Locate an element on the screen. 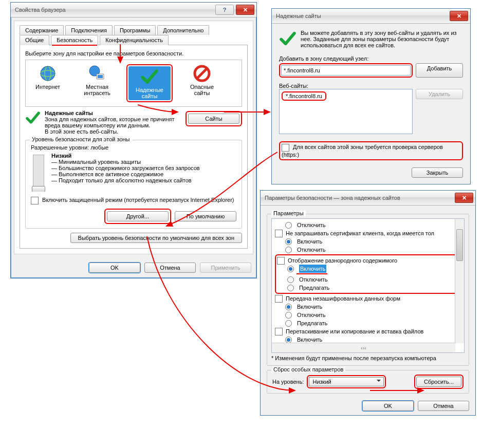 Image resolution: width=482 pixels, height=448 pixels. scrollbar-thumb is located at coordinates (459, 245).